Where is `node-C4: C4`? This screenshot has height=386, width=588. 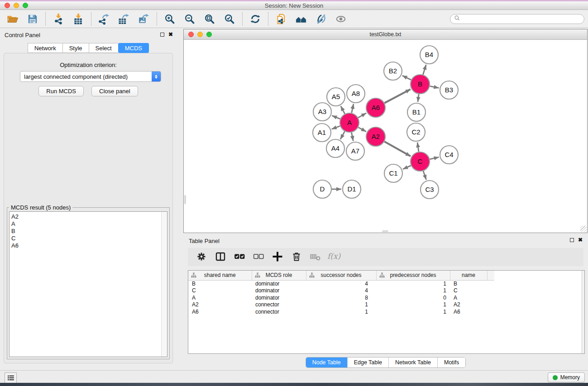 node-C4: C4 is located at coordinates (449, 155).